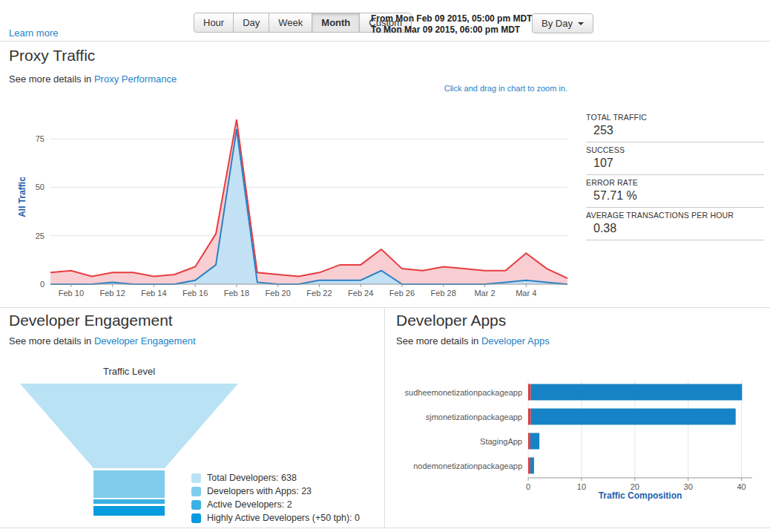 This screenshot has width=770, height=532. What do you see at coordinates (582, 487) in the screenshot?
I see `svg-text: 10` at bounding box center [582, 487].